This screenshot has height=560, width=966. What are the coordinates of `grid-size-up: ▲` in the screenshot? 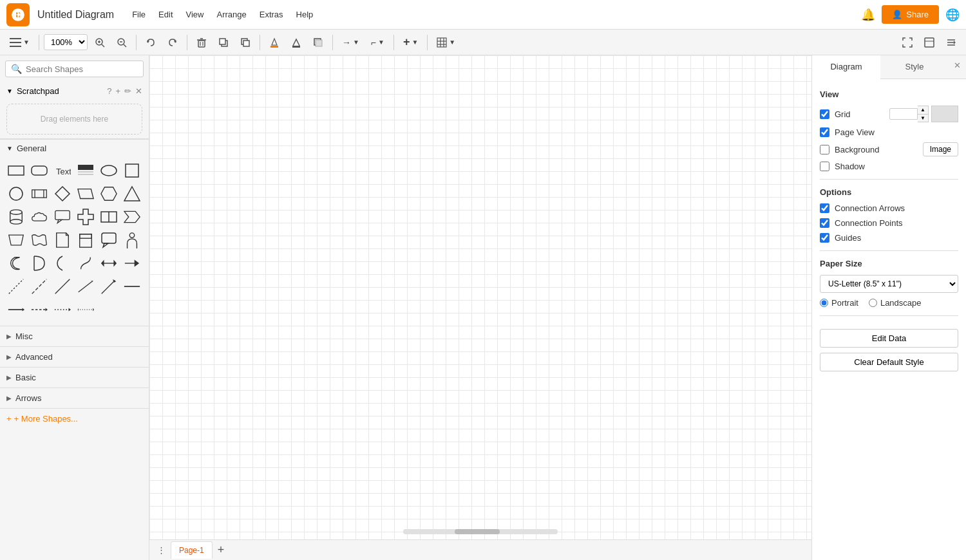 It's located at (923, 110).